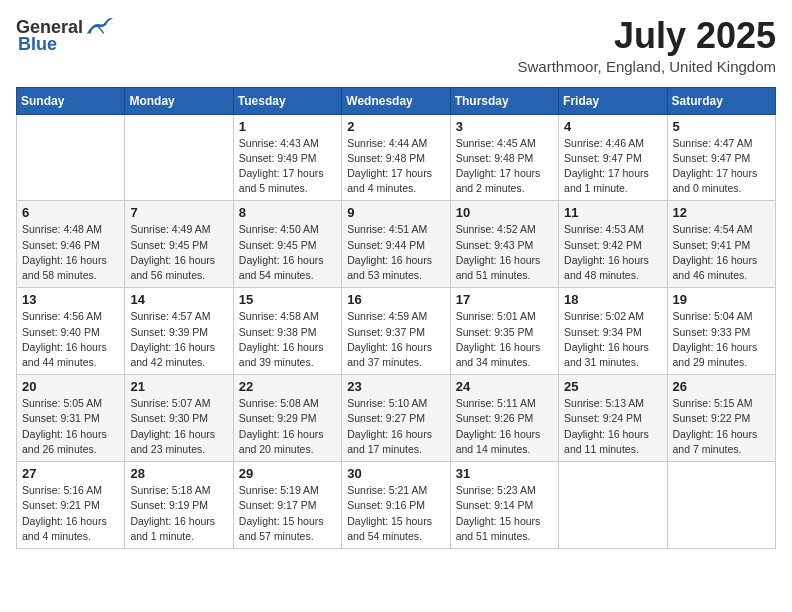 This screenshot has height=612, width=792. I want to click on calendar-header-row: SundayMondayTuesdayWednesdayThursdayFrid…, so click(396, 100).